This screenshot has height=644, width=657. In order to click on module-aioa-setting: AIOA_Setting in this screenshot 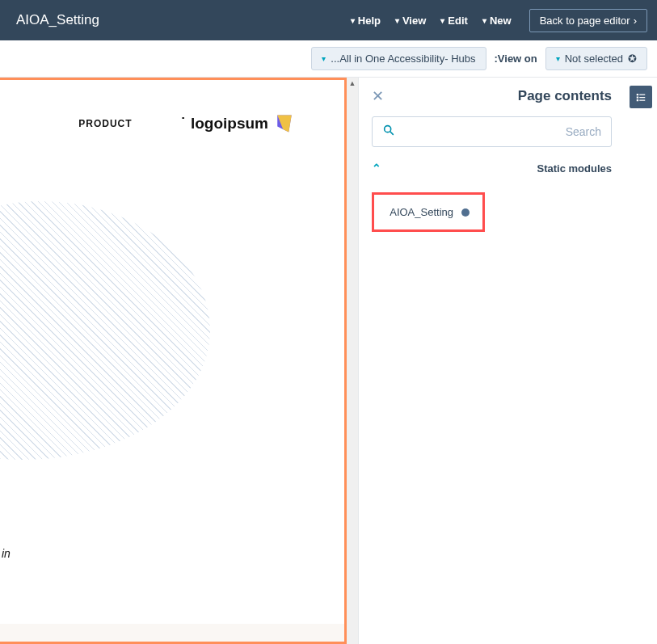, I will do `click(428, 212)`.